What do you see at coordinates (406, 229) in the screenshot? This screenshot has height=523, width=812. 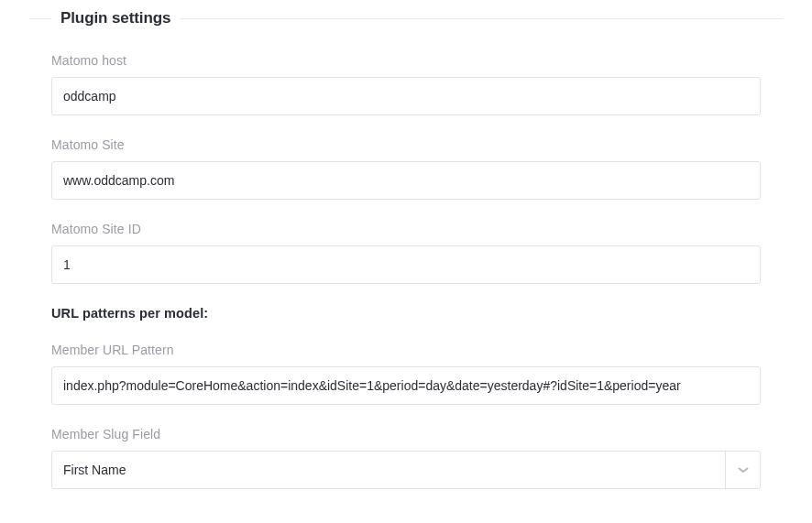 I see `label-matomo-site-id: Matomo Site ID` at bounding box center [406, 229].